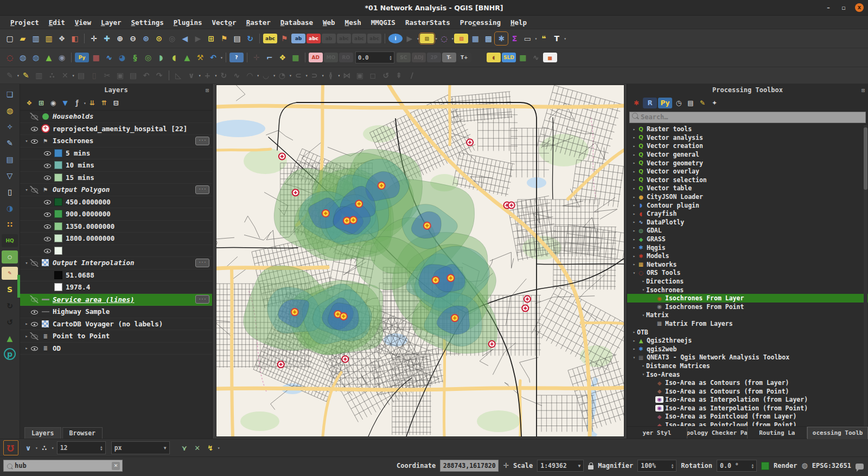  Describe the element at coordinates (10, 273) in the screenshot. I see `osm-edit-map-icon: ✎` at that location.